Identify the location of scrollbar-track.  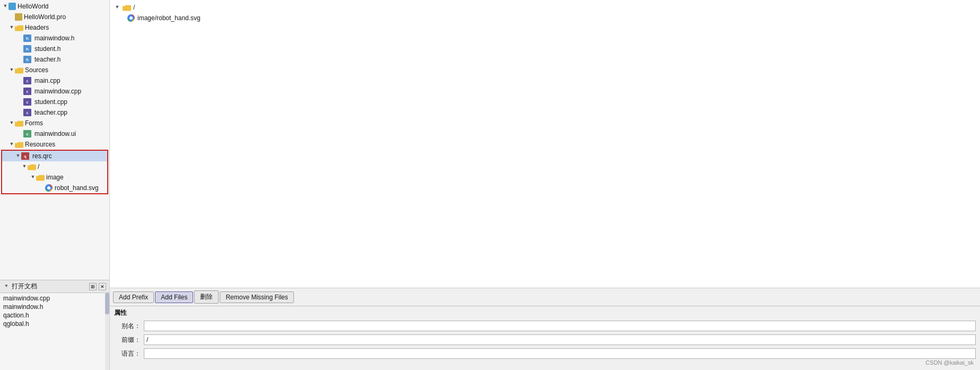
(107, 331).